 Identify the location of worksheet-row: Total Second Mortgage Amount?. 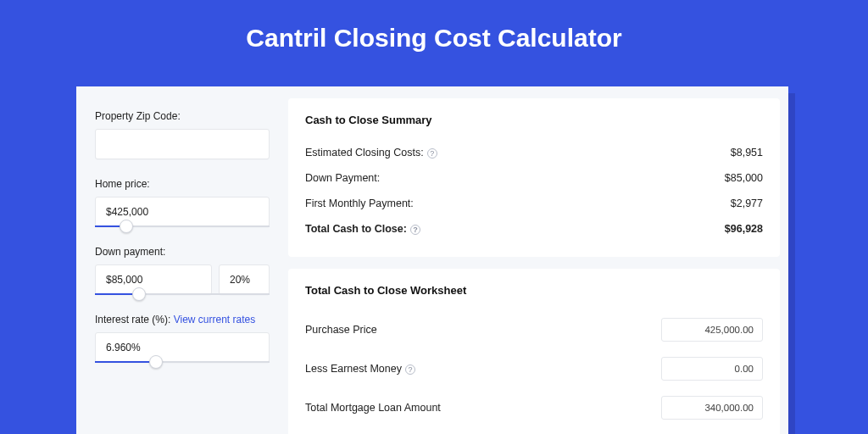
(534, 431).